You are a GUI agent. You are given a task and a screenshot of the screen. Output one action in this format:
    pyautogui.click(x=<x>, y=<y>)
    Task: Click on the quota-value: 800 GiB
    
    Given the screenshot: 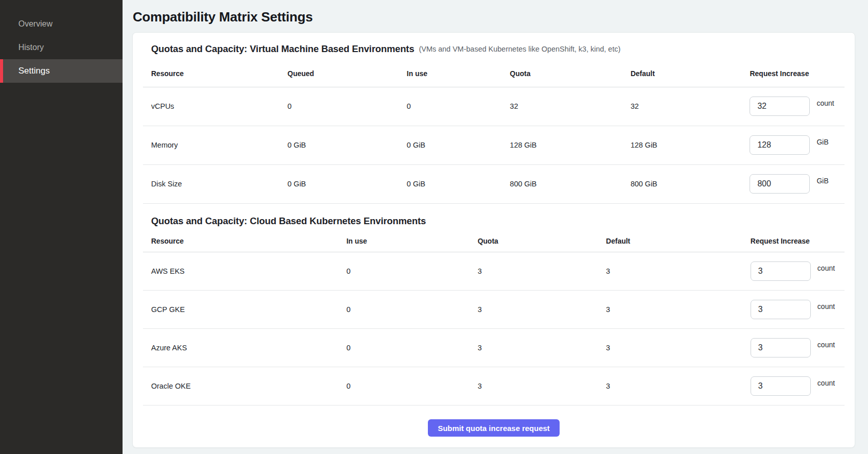 What is the action you would take?
    pyautogui.click(x=570, y=184)
    